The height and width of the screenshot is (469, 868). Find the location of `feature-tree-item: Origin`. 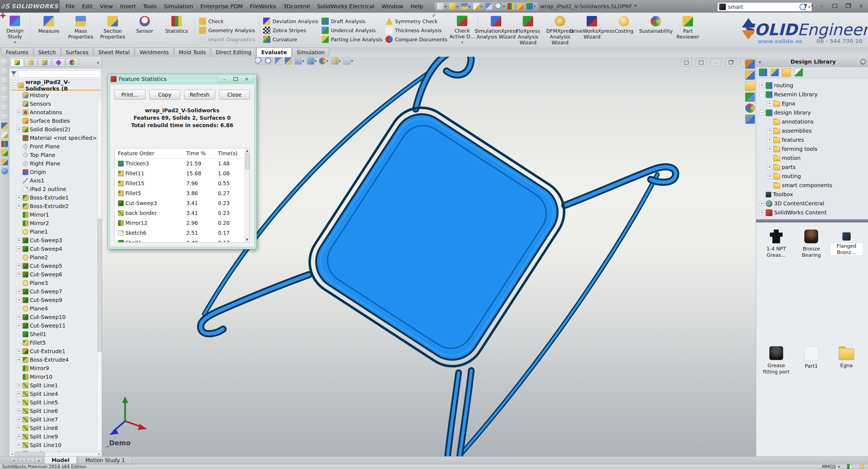

feature-tree-item: Origin is located at coordinates (56, 172).